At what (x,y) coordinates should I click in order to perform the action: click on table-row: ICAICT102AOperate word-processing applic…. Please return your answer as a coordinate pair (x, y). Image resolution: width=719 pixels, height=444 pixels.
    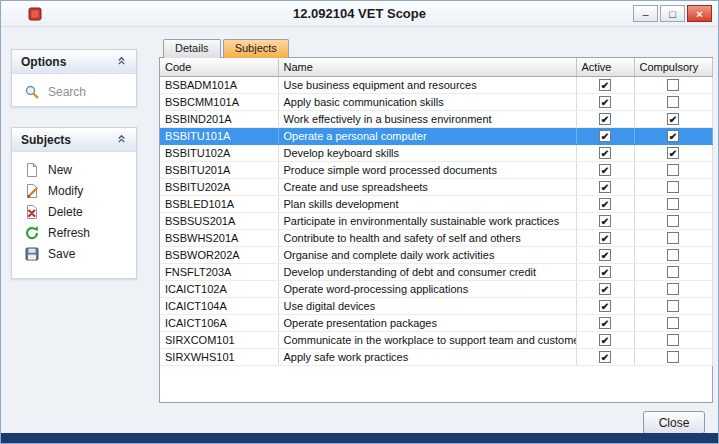
    Looking at the image, I should click on (436, 288).